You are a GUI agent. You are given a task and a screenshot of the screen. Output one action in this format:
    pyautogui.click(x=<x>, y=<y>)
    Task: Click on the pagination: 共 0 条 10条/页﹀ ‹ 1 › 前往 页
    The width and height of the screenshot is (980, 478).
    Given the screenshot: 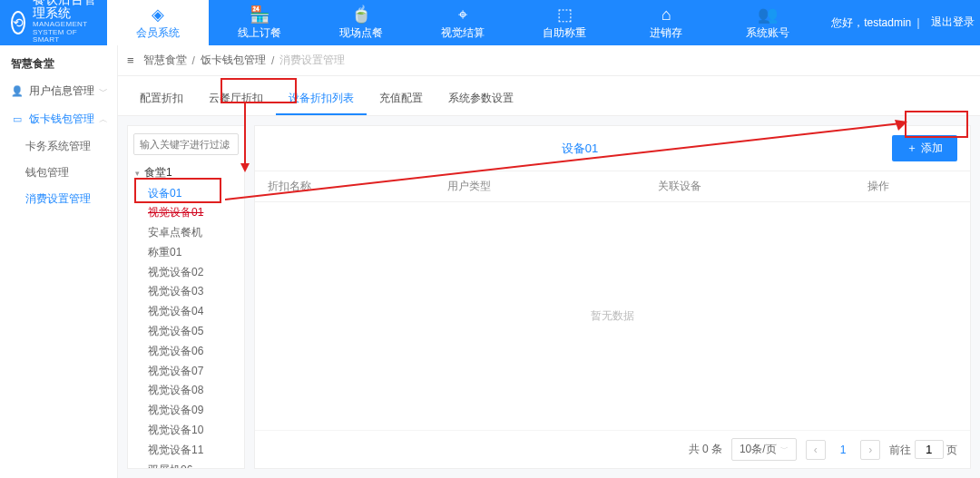 What is the action you would take?
    pyautogui.click(x=612, y=449)
    